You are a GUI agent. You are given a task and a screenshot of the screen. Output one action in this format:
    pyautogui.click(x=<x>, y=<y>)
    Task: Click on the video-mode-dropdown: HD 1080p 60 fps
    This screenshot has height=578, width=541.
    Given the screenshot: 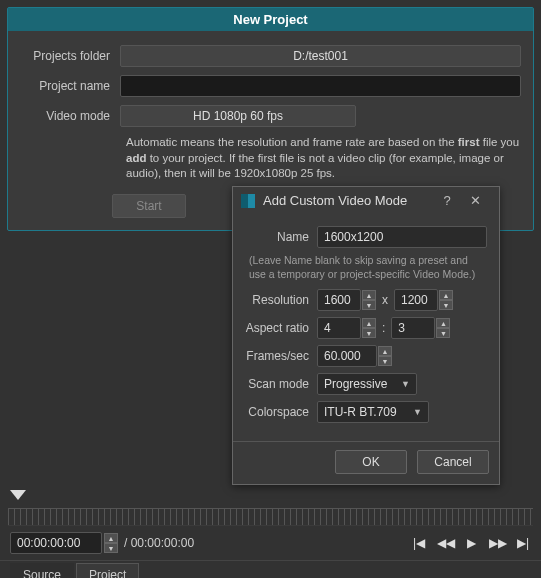 What is the action you would take?
    pyautogui.click(x=238, y=116)
    